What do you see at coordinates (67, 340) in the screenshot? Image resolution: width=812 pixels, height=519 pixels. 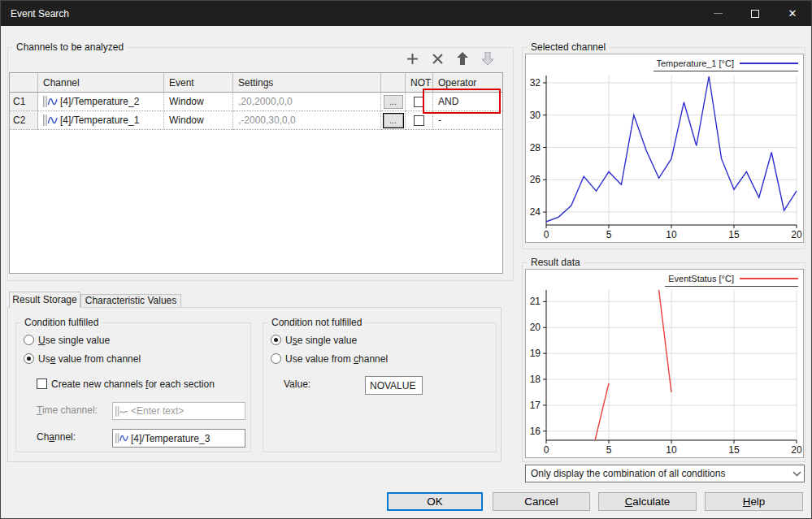 I see `radio-use-single-value-fulfilled: Use single value` at bounding box center [67, 340].